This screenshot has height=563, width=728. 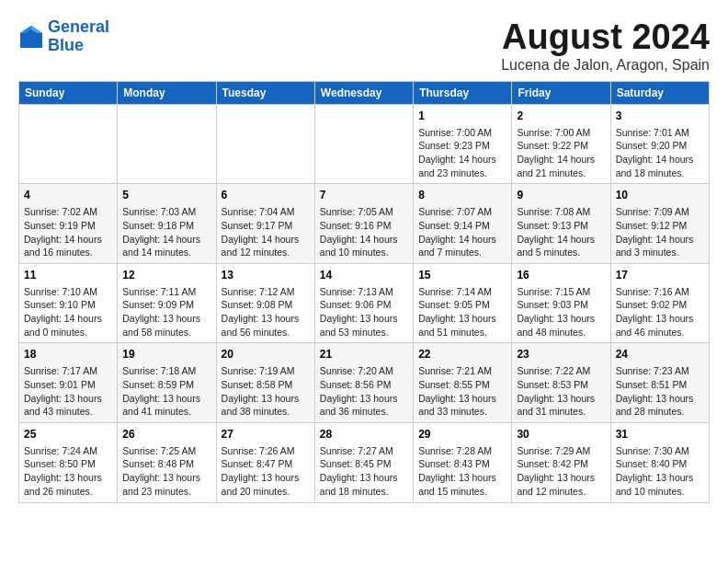 What do you see at coordinates (364, 304) in the screenshot?
I see `week-row-3: 11Sunrise: 7:10 AMSunset: 9:10 PMDayligh…` at bounding box center [364, 304].